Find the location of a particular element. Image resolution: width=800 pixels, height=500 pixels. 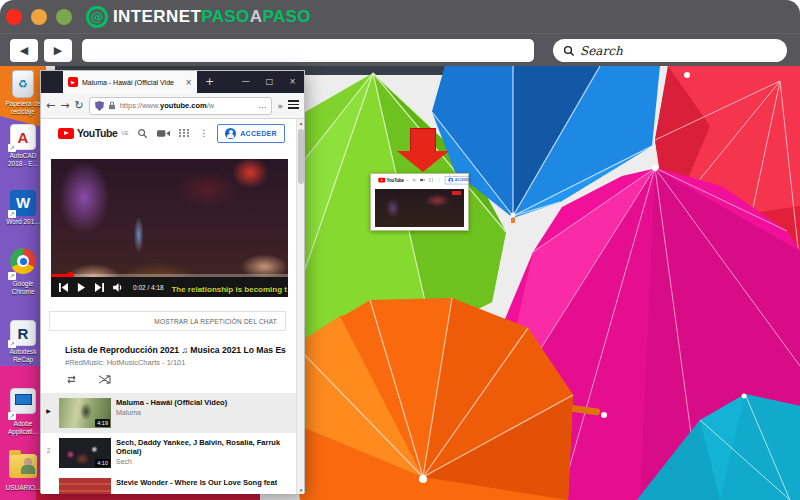

page-actions-icon: … is located at coordinates (262, 106).